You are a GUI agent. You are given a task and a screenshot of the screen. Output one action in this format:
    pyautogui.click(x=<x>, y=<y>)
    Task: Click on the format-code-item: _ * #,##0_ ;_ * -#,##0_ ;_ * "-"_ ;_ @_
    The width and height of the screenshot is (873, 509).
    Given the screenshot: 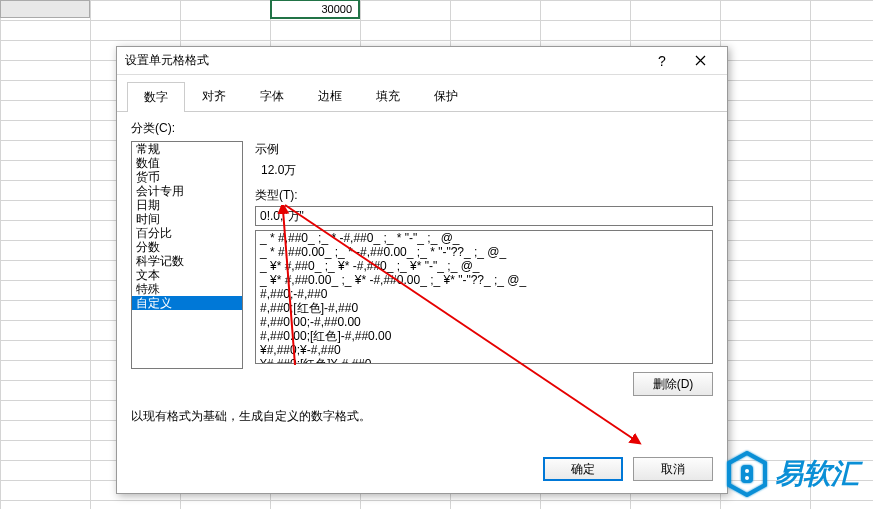 What is the action you would take?
    pyautogui.click(x=484, y=238)
    